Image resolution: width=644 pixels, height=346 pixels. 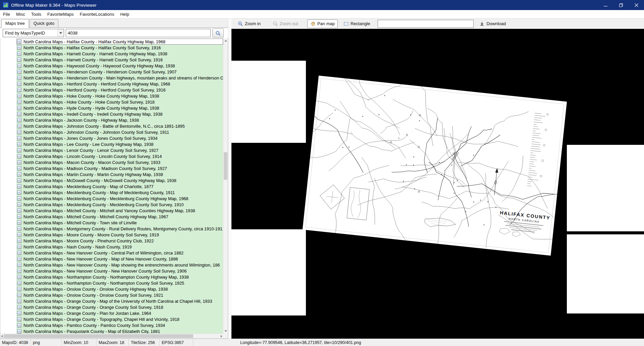 What do you see at coordinates (7, 14) in the screenshot?
I see `menu-item-file: File` at bounding box center [7, 14].